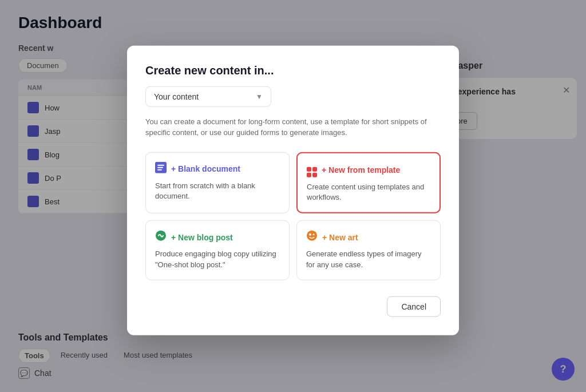 This screenshot has width=586, height=392. What do you see at coordinates (414, 307) in the screenshot?
I see `cancel-button: Cancel` at bounding box center [414, 307].